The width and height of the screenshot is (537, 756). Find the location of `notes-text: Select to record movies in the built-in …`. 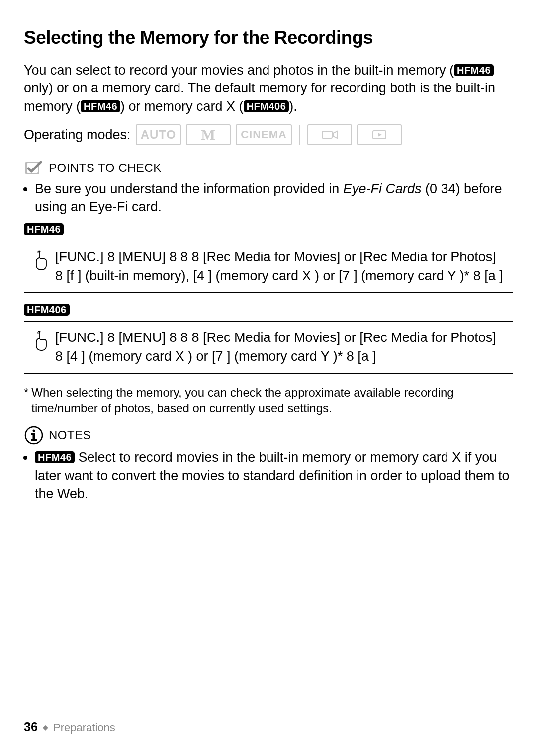

notes-text: Select to record movies in the built-in … is located at coordinates (272, 475).